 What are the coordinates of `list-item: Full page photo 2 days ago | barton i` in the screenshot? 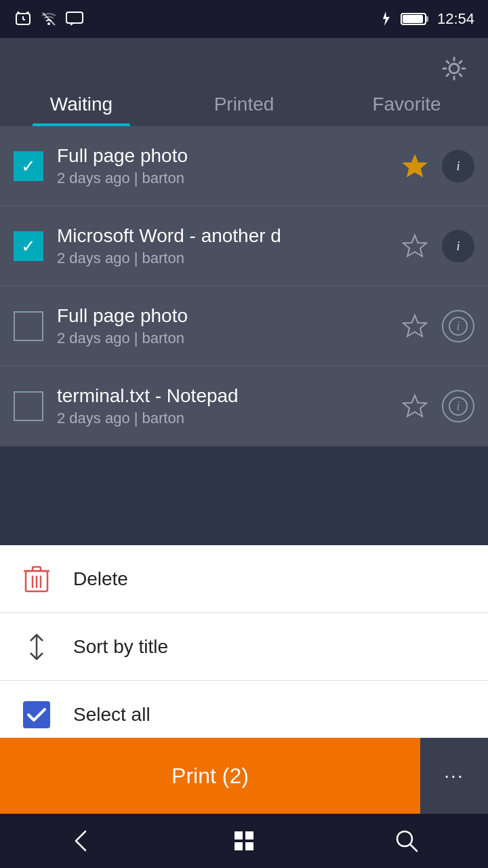 It's located at (244, 326).